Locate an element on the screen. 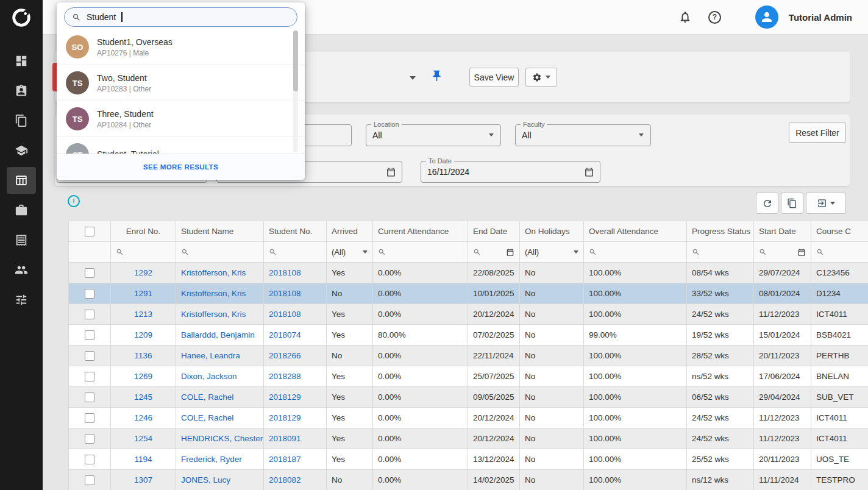 The height and width of the screenshot is (490, 868). student-no-link: 2018129 is located at coordinates (285, 397).